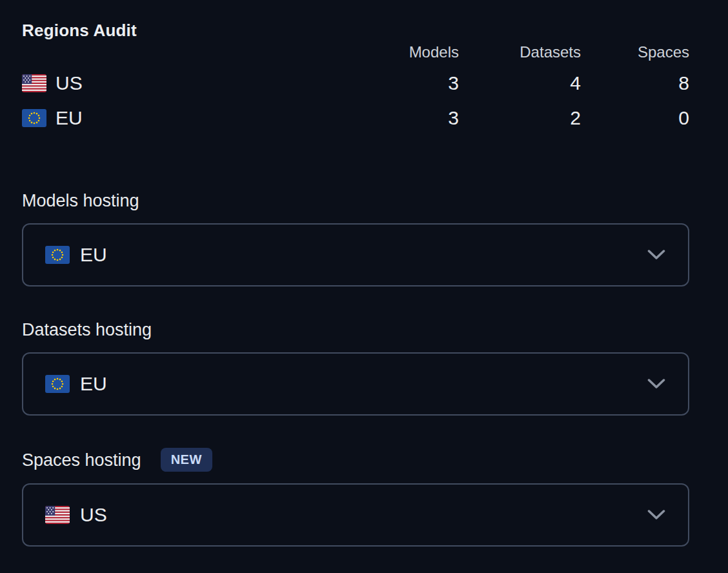 Image resolution: width=728 pixels, height=573 pixels. Describe the element at coordinates (81, 201) in the screenshot. I see `models-hosting-label: Models hosting` at that location.